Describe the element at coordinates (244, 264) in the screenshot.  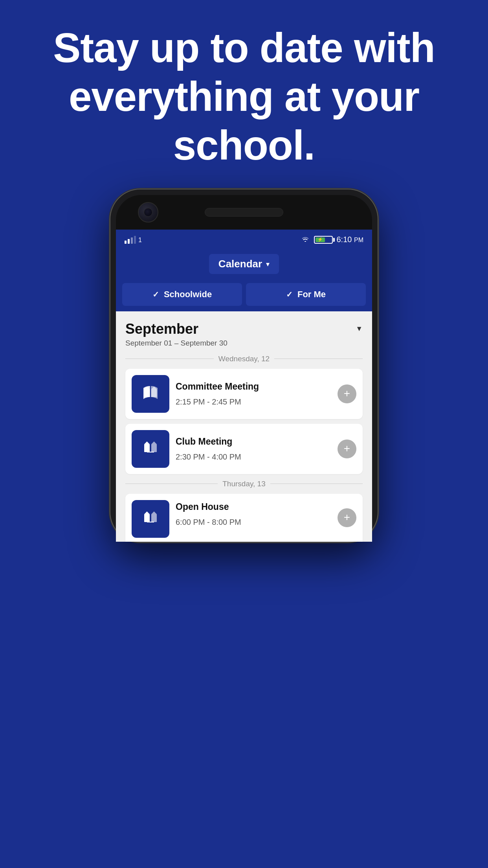
I see `calendar-dropdown: Calendar ▾` at that location.